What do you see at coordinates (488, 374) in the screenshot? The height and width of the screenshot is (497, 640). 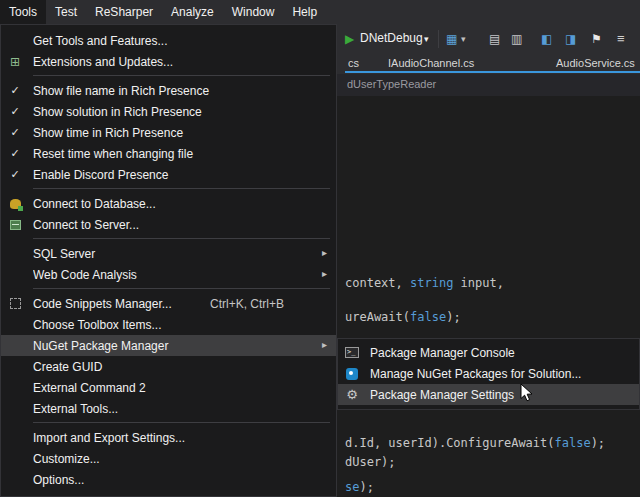 I see `nuget-submenu: >_ Package Manager Console Manage NuGet …` at bounding box center [488, 374].